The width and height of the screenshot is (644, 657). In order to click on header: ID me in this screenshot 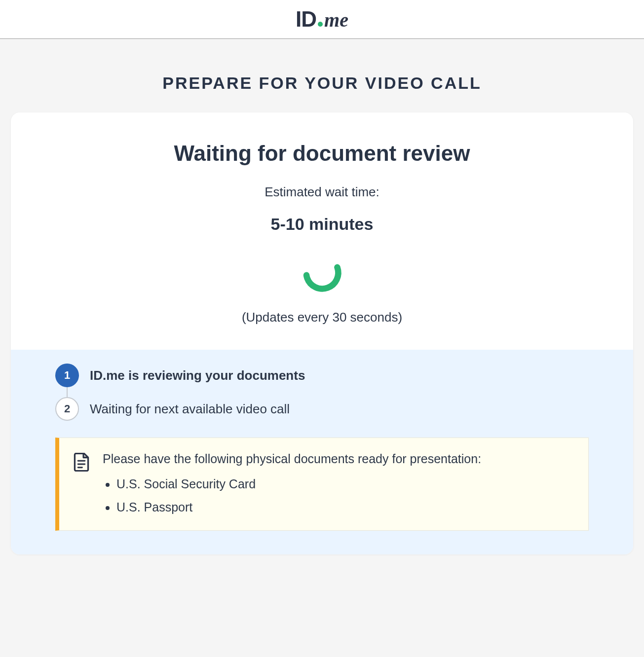, I will do `click(322, 20)`.